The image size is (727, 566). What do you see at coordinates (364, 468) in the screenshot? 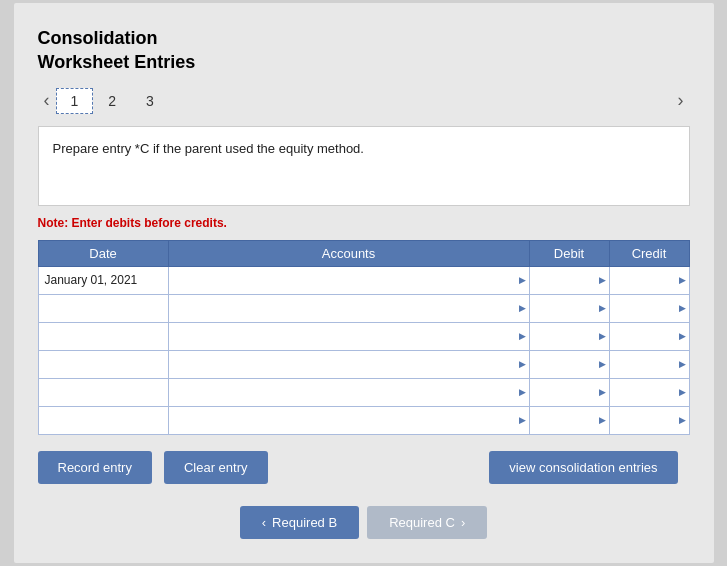
I see `buttons-row: Record entry Clear entry view consolidat…` at bounding box center [364, 468].